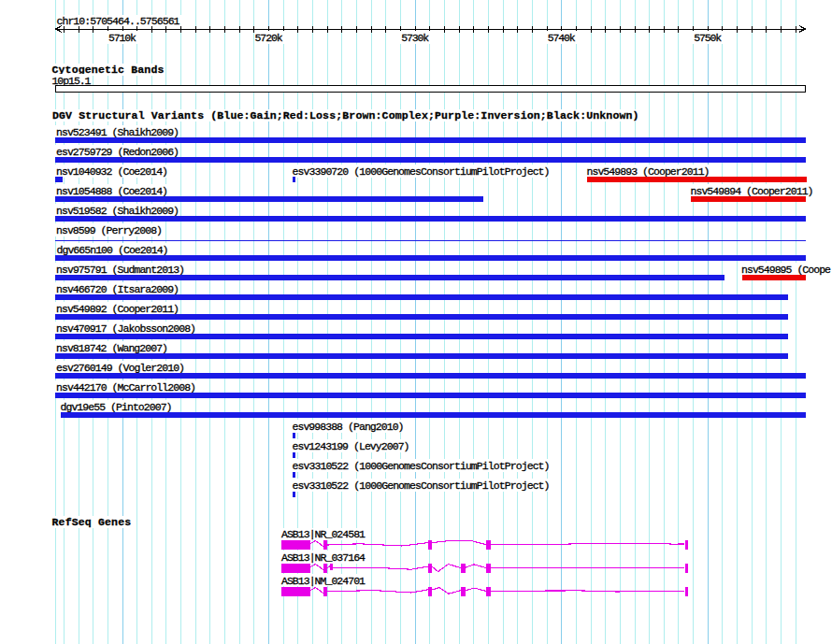 The image size is (832, 644). What do you see at coordinates (118, 290) in the screenshot?
I see `svg-text: nsv466720 (Itsara2009)` at bounding box center [118, 290].